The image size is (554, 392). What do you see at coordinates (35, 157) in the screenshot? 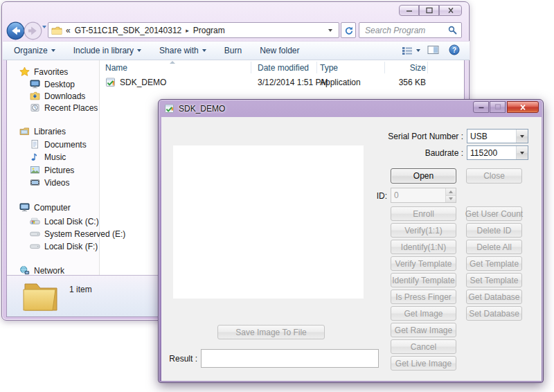
I see `music-note-icon` at bounding box center [35, 157].